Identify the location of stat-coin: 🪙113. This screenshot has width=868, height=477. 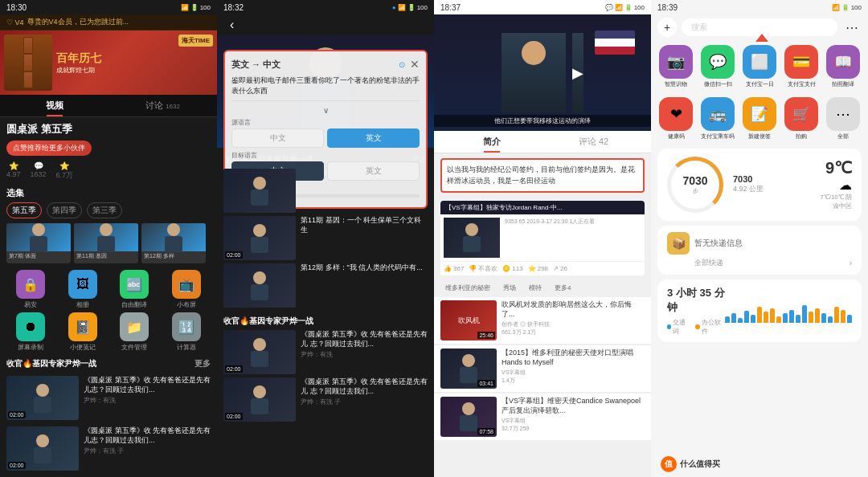
(513, 268).